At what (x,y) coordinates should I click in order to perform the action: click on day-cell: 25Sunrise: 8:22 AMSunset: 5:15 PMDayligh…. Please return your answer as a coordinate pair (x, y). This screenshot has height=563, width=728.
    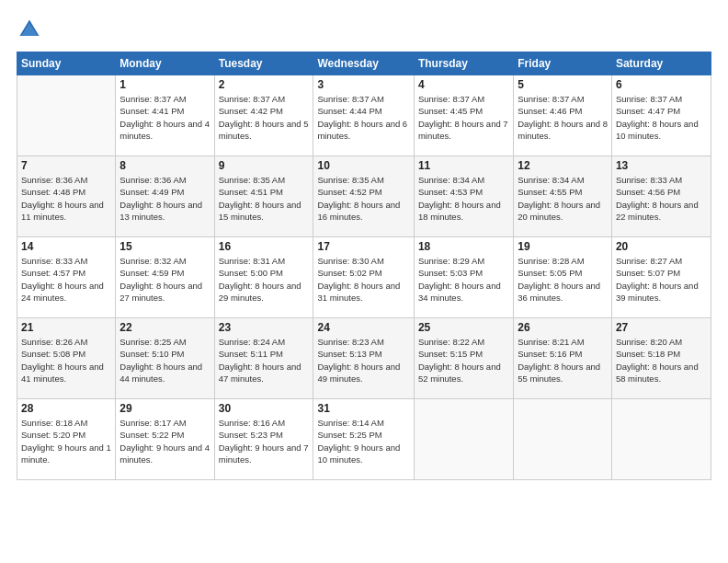
    Looking at the image, I should click on (463, 359).